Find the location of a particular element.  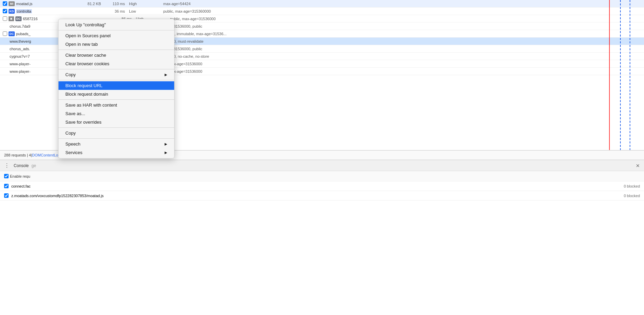

block-list-row: z.moatads.com/voxcustomdfp152282307853/m… is located at coordinates (322, 196).